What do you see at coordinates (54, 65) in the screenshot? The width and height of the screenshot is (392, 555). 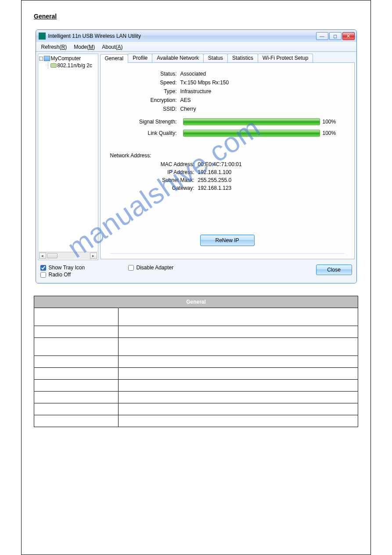 I see `adapter-icon` at bounding box center [54, 65].